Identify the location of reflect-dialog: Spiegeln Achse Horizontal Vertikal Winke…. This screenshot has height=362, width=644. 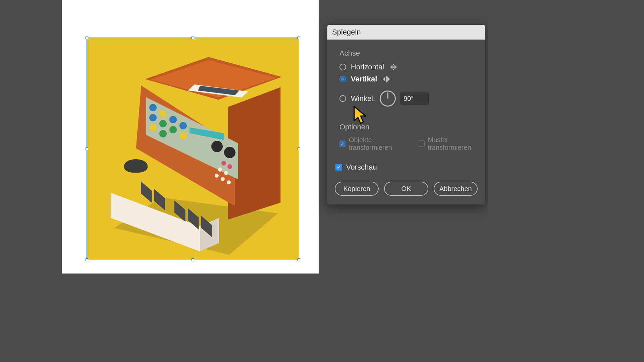
(406, 115).